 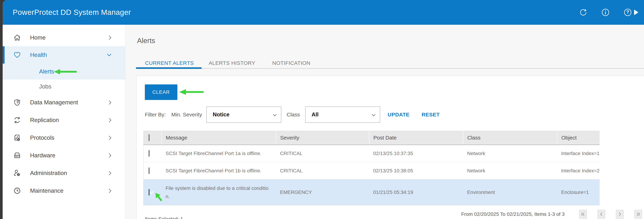 What do you see at coordinates (17, 37) in the screenshot?
I see `home-icon` at bounding box center [17, 37].